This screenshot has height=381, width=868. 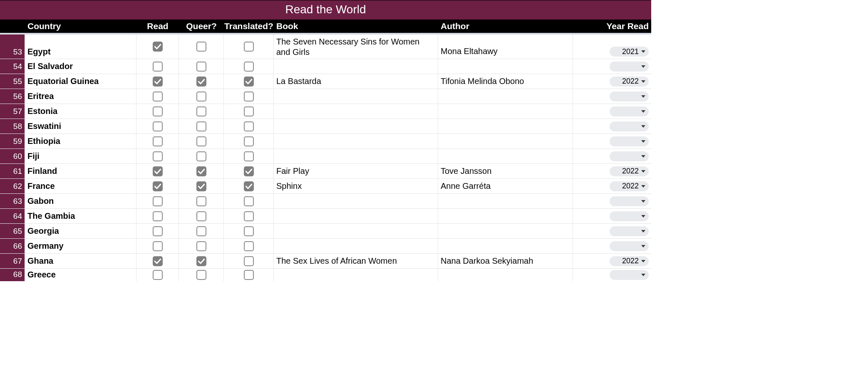 I want to click on row-number: 55, so click(x=12, y=82).